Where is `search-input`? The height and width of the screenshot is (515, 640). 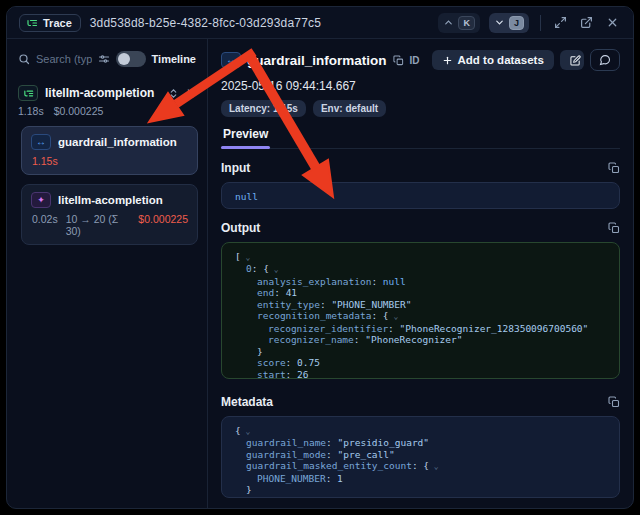 search-input is located at coordinates (64, 59).